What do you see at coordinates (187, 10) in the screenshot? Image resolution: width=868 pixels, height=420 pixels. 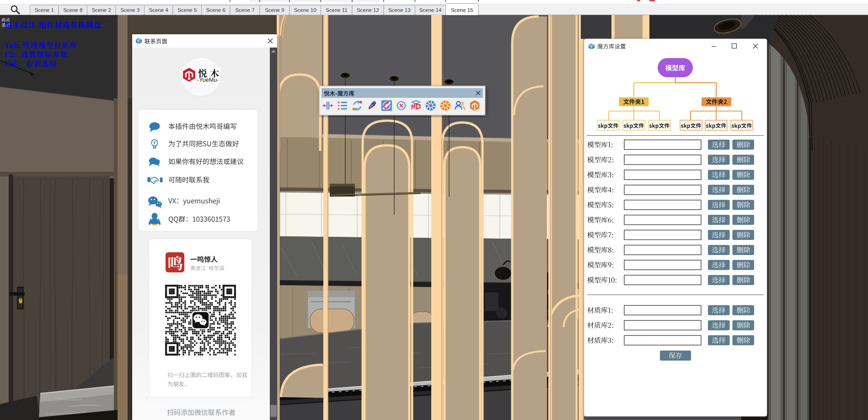 I see `svg-text: Scene 5` at bounding box center [187, 10].